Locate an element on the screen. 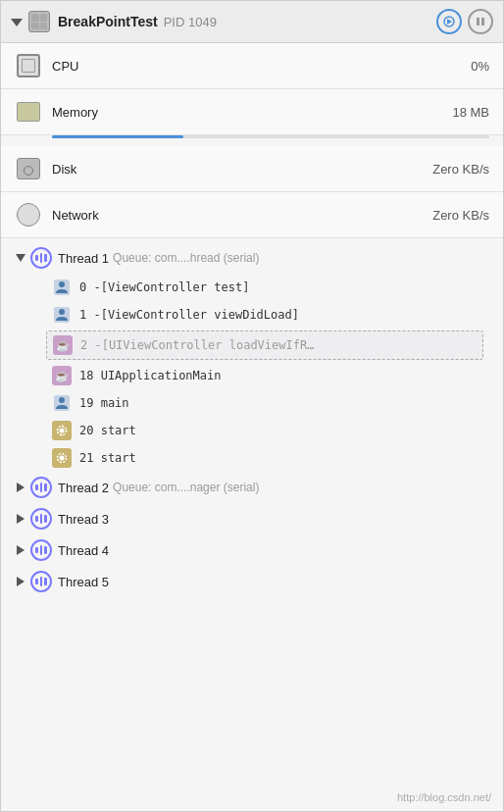 The image size is (504, 812). frame-20-row: 20 start is located at coordinates (252, 431).